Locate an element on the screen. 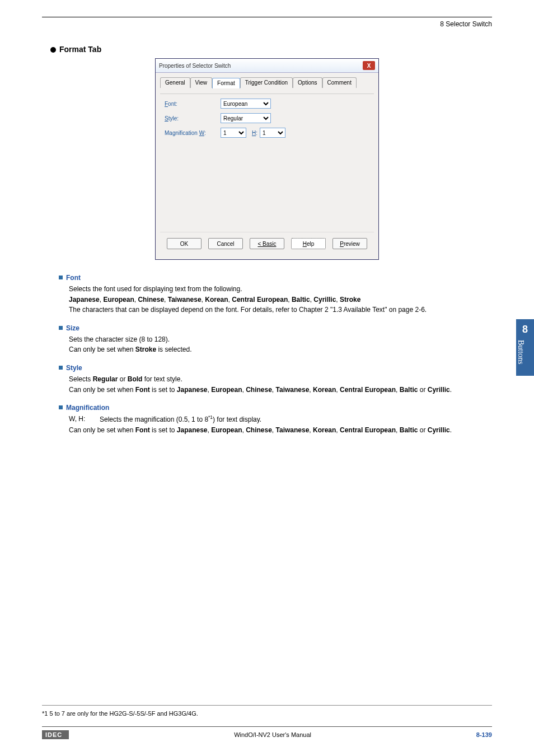 Image resolution: width=534 pixels, height=756 pixels. dialog-tabs: General View Format Trigger Condition Op… is located at coordinates (267, 83).